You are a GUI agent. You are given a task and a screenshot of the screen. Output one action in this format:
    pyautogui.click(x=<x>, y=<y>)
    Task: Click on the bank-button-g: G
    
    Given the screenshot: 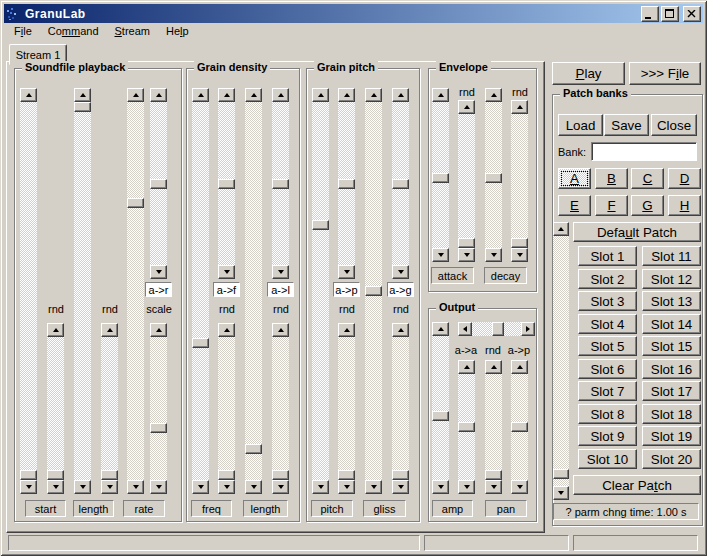 What is the action you would take?
    pyautogui.click(x=648, y=206)
    